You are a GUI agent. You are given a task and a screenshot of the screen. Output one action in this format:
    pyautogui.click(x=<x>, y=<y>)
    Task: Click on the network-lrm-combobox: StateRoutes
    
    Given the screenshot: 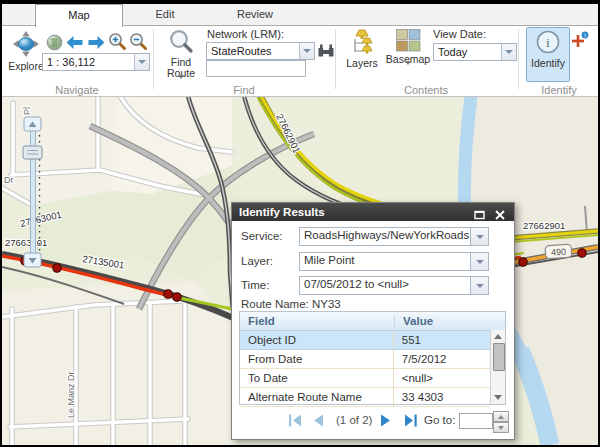 What is the action you would take?
    pyautogui.click(x=260, y=51)
    